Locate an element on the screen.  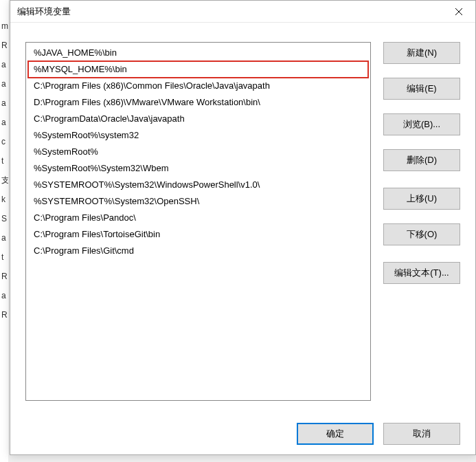
list-item: %SYSTEMROOT%\System32\WindowsPowerShell\… is located at coordinates (198, 185).